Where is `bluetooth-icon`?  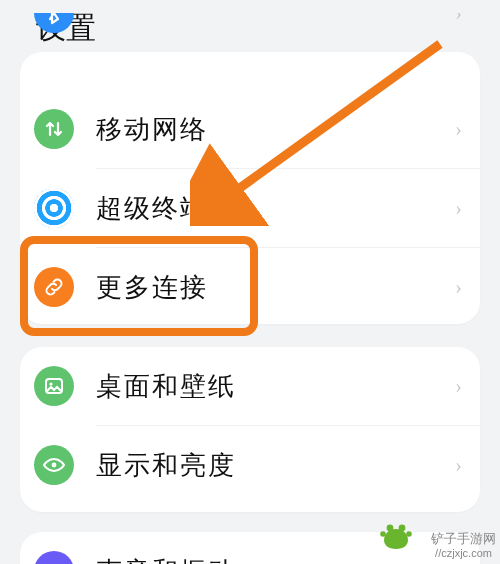
bluetooth-icon is located at coordinates (54, 23).